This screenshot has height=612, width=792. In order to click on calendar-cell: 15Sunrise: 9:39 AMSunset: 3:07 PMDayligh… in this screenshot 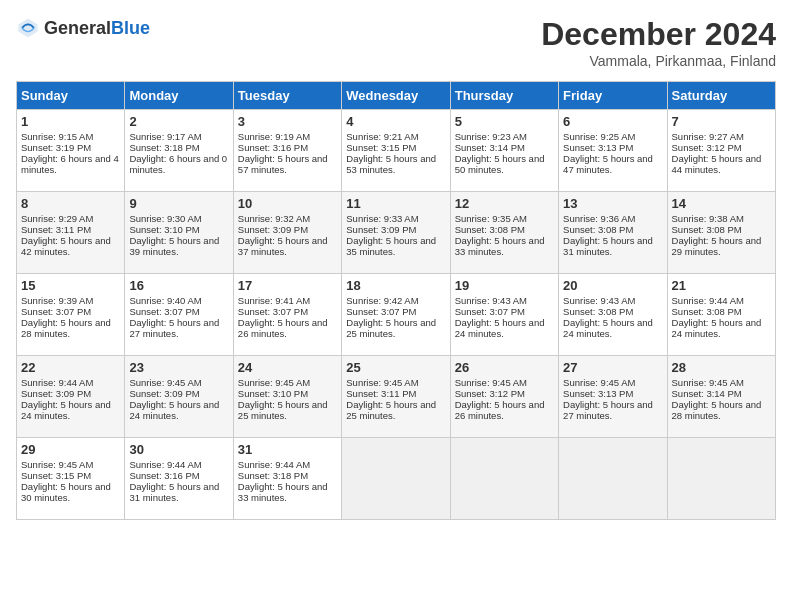, I will do `click(71, 315)`.